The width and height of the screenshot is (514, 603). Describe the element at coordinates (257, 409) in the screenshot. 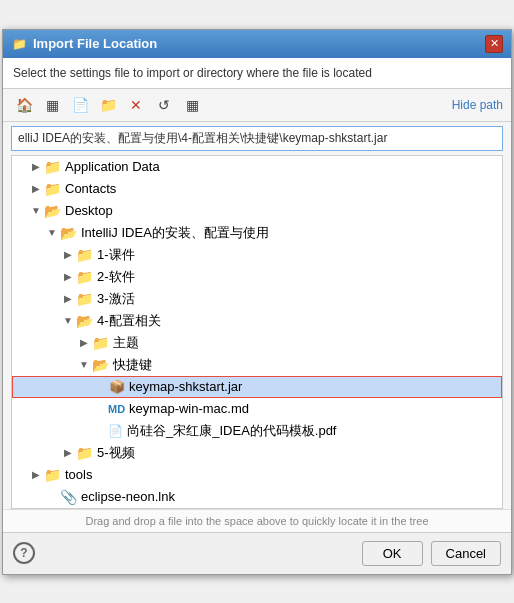

I see `tree-item-md: ▶ MD keymap-win-mac.md` at that location.